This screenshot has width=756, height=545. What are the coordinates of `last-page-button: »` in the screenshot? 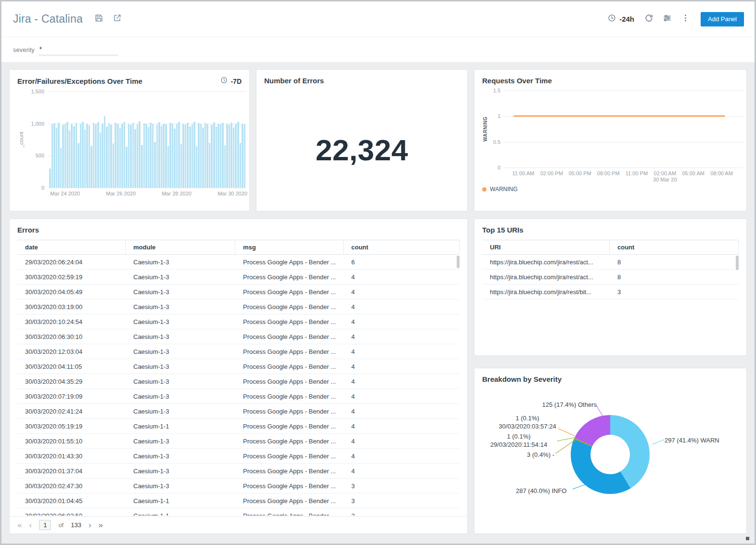 It's located at (101, 525).